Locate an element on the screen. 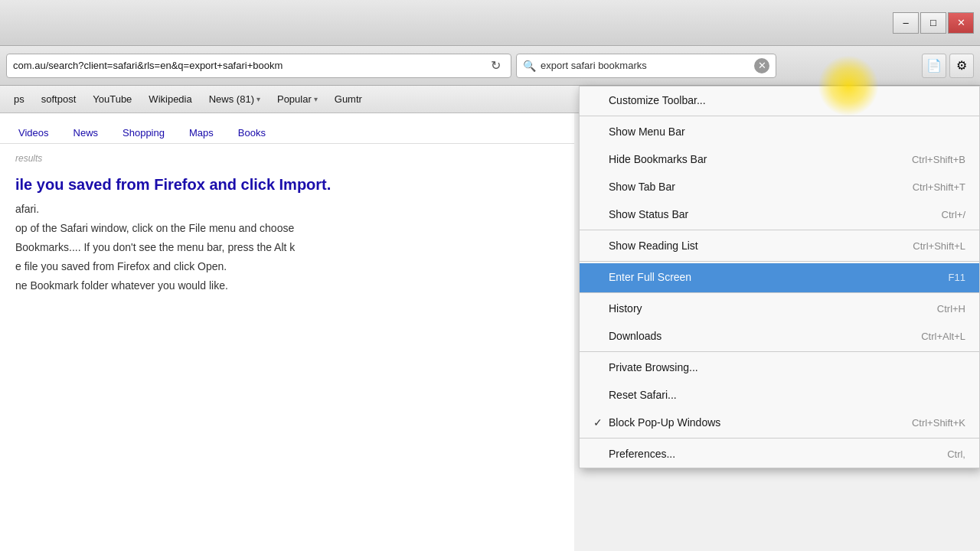 The image size is (980, 551). maximize-button: □ is located at coordinates (933, 23).